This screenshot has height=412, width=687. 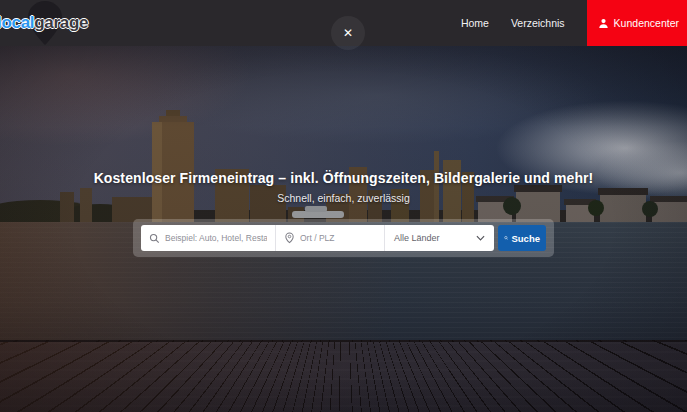 I want to click on close-icon: ✕, so click(x=348, y=33).